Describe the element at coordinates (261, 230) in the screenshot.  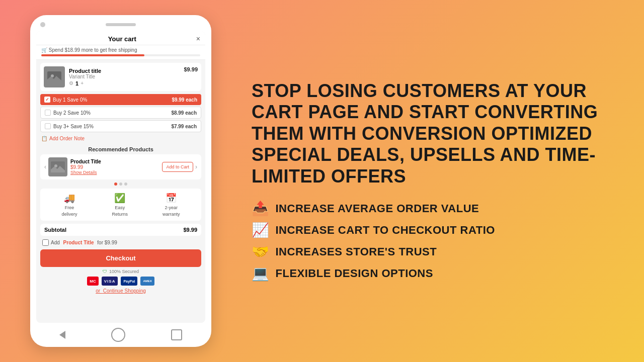
I see `ratio-icon: 📈` at that location.